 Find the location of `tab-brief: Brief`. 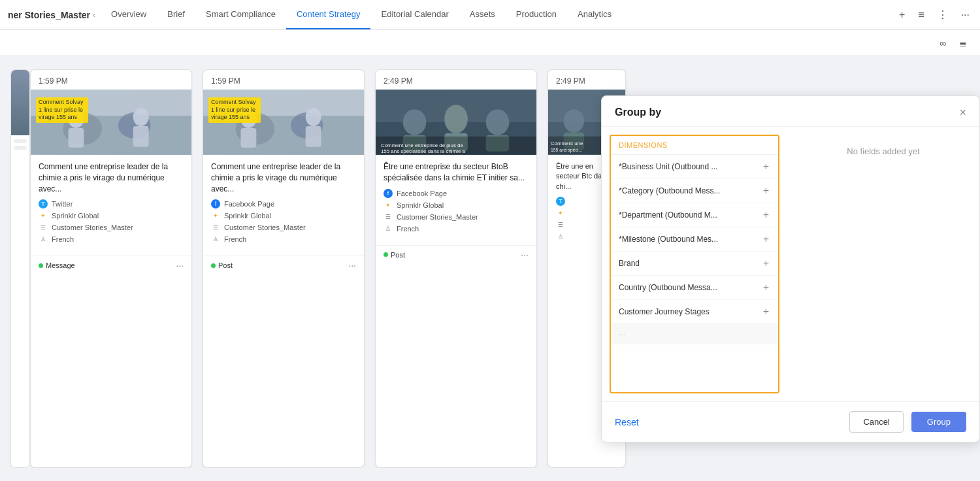

tab-brief: Brief is located at coordinates (176, 14).